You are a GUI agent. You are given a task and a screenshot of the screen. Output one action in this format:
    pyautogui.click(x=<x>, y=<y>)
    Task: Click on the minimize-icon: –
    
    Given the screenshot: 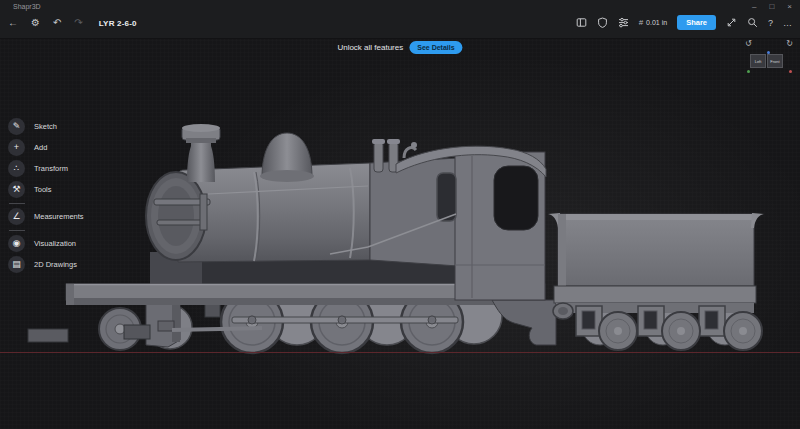 What is the action you would take?
    pyautogui.click(x=754, y=7)
    